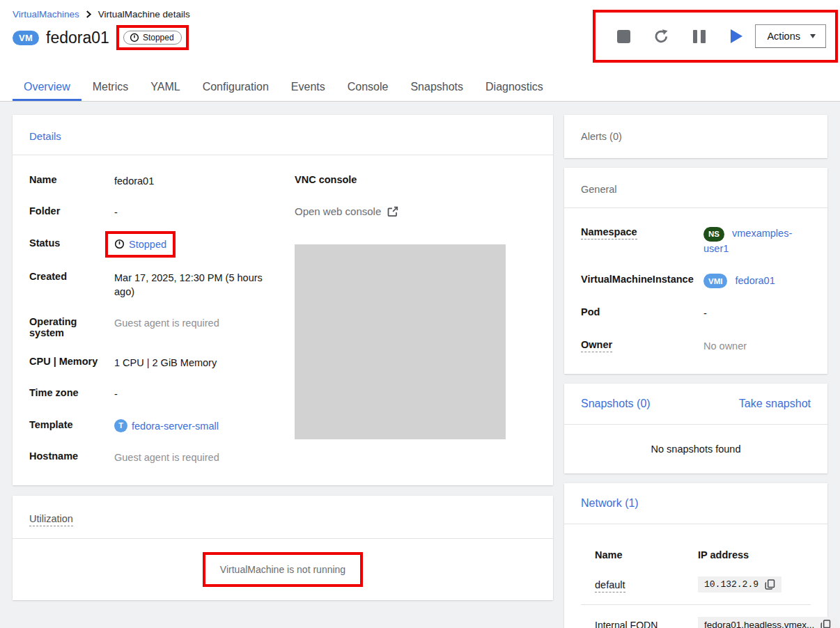  Describe the element at coordinates (696, 291) in the screenshot. I see `general-description-list: Namespace NS vmexamples-user1 VirtualMac…` at that location.